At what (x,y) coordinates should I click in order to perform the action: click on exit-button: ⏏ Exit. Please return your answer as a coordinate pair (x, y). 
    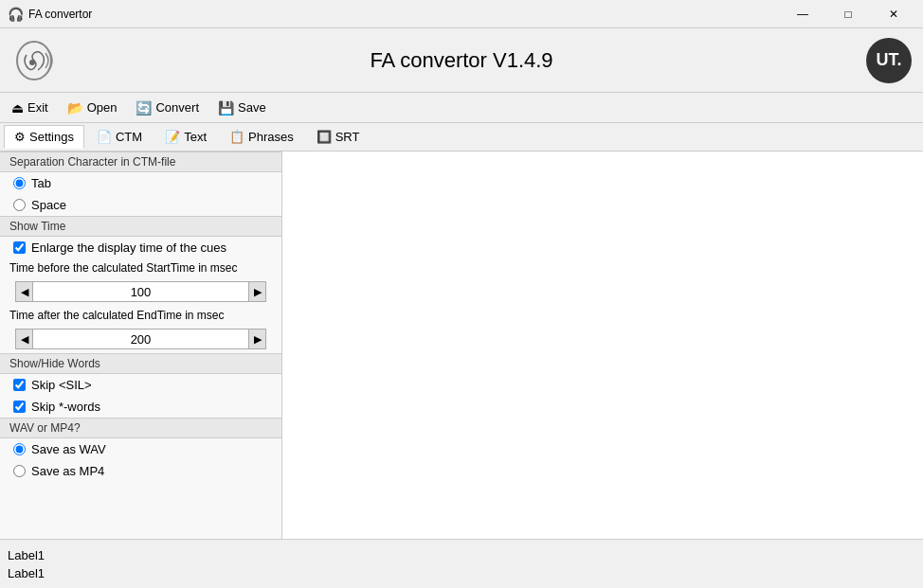
    Looking at the image, I should click on (30, 108).